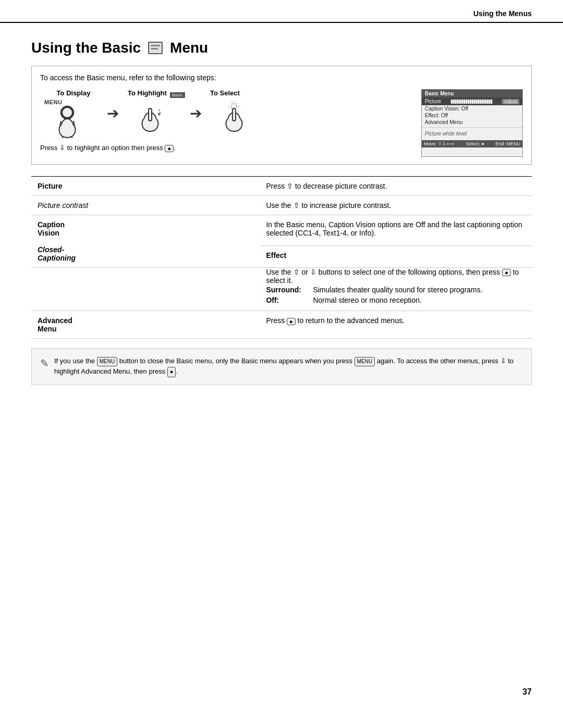  I want to click on menu-icon, so click(155, 48).